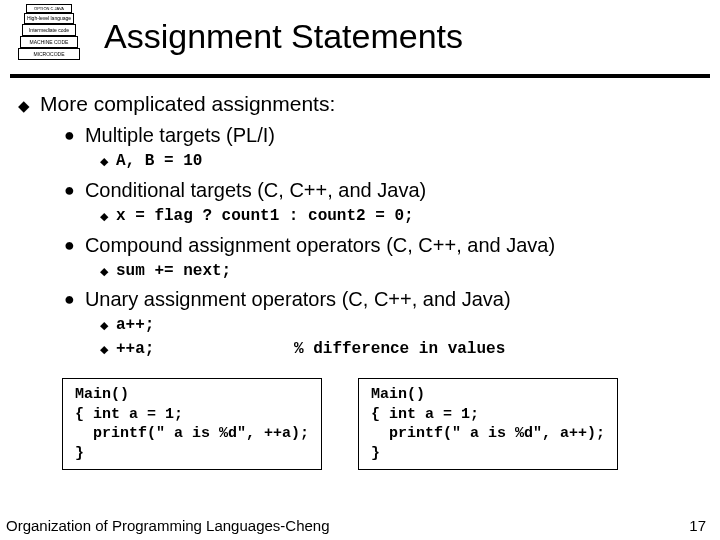 The width and height of the screenshot is (720, 540). Describe the element at coordinates (360, 34) in the screenshot. I see `slide-header: OPTION C JAVA High-level language Interm…` at that location.